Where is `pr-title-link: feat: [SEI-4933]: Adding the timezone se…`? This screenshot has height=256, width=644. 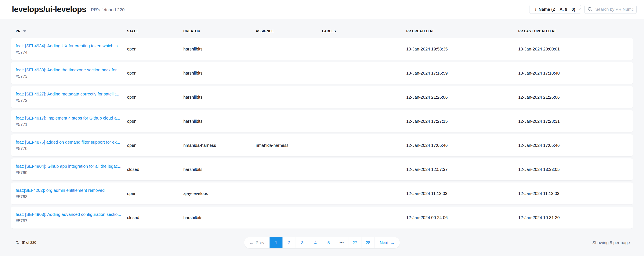 pr-title-link: feat: [SEI-4933]: Adding the timezone se… is located at coordinates (72, 70).